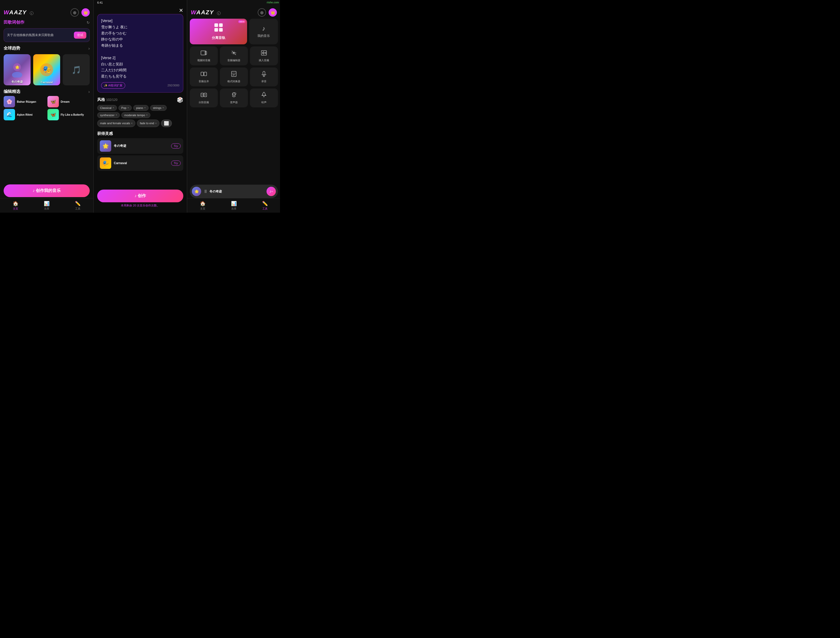 Image resolution: width=840 pixels, height=638 pixels. Describe the element at coordinates (89, 92) in the screenshot. I see `editor-picks-arrow: ›` at that location.